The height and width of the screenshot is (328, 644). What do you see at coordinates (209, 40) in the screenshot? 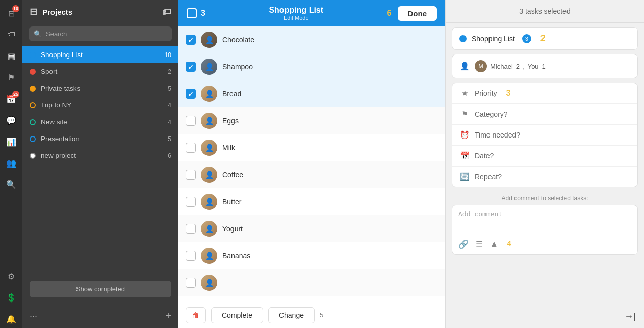
I see `avatar-1: 👤` at bounding box center [209, 40].